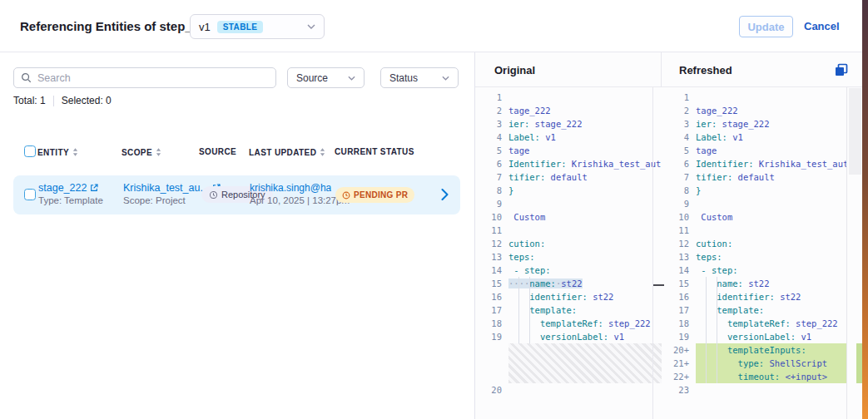  Describe the element at coordinates (847, 253) in the screenshot. I see `scrollbar-track` at that location.